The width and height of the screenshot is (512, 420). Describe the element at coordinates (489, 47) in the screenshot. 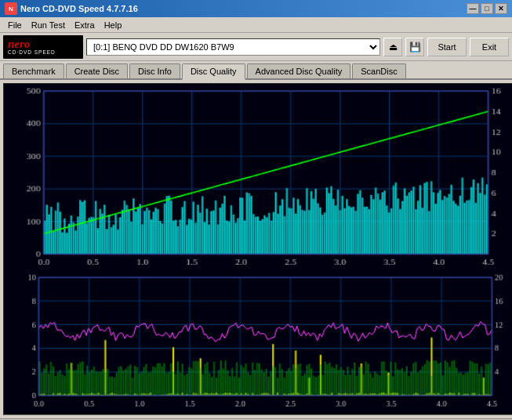

I see `exit-button: Exit` at that location.